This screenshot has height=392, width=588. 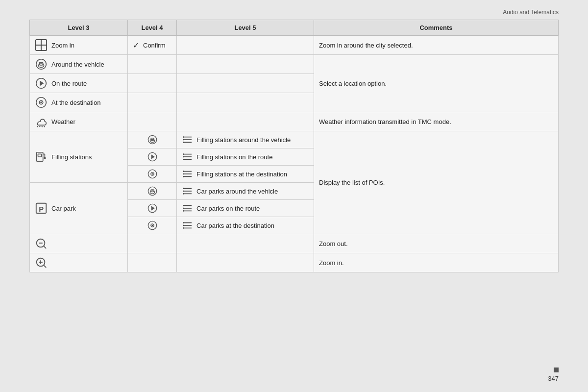 I want to click on fs-around-label: Filling stations around the vehicle, so click(x=244, y=140).